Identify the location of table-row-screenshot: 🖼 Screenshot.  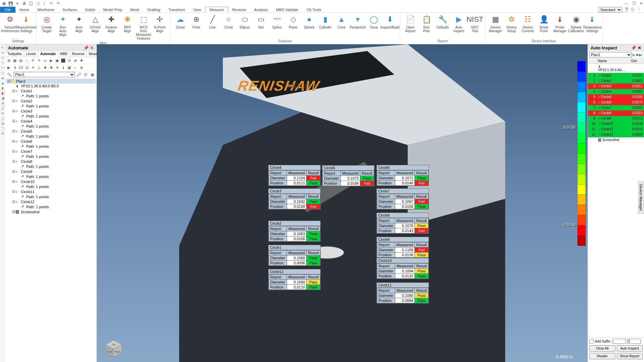
(616, 140).